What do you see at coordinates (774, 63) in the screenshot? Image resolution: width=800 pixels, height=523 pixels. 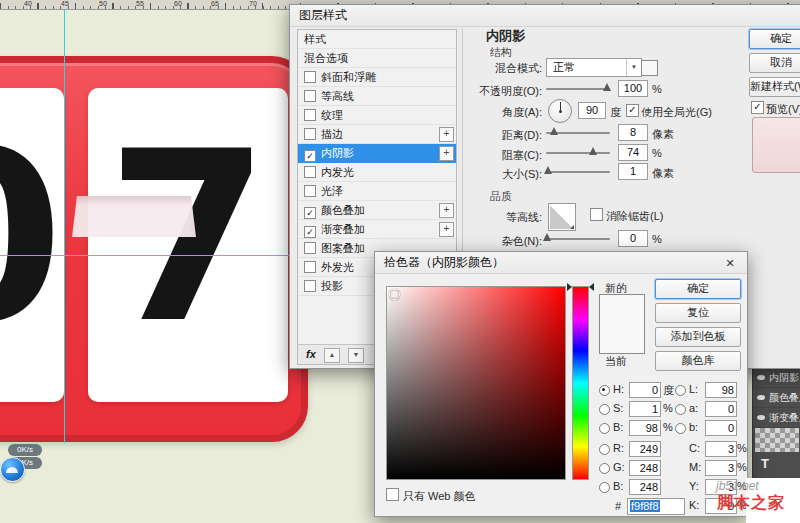 I see `cancel-button: 取消` at bounding box center [774, 63].